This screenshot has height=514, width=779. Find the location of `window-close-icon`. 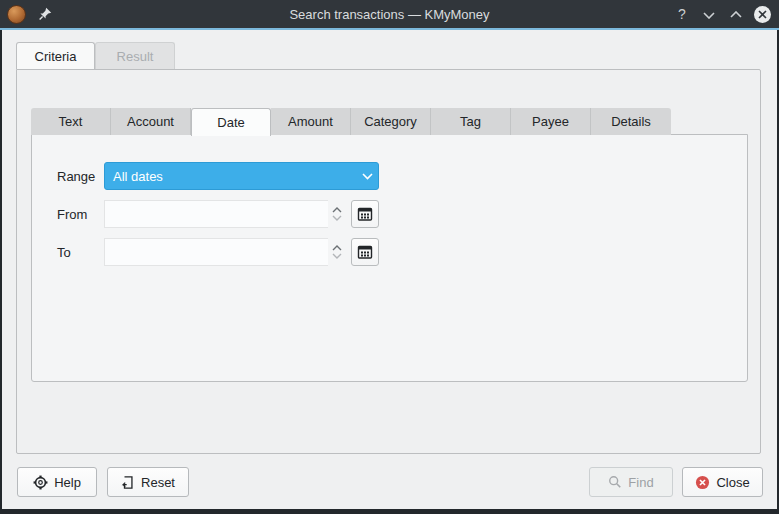

window-close-icon is located at coordinates (762, 14).